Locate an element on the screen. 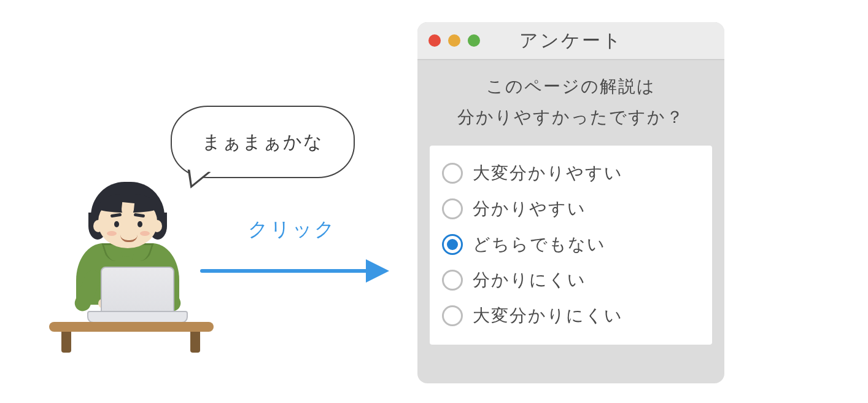 The height and width of the screenshot is (403, 868). speech-bubble: まぁまぁかな is located at coordinates (263, 142).